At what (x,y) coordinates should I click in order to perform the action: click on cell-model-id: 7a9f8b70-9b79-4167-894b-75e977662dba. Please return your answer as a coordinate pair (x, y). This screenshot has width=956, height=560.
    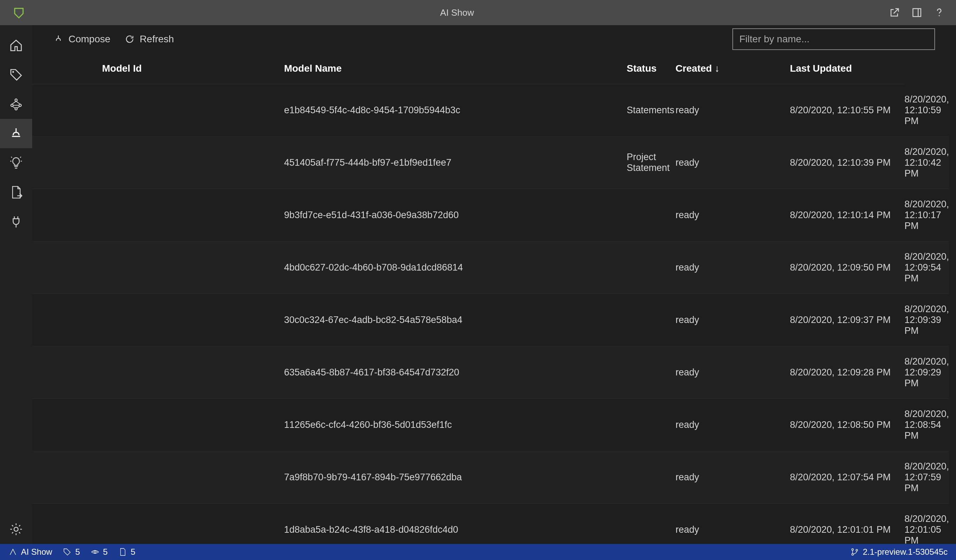
    Looking at the image, I should click on (455, 477).